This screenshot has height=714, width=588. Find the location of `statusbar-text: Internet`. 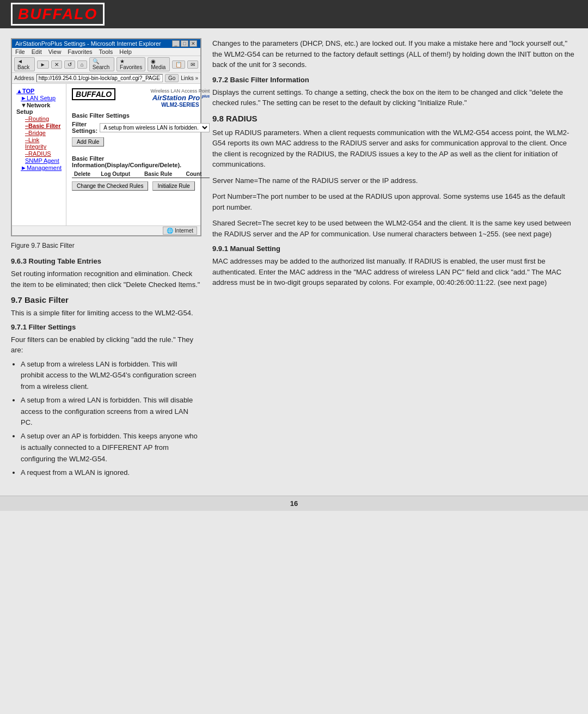

statusbar-text: Internet is located at coordinates (184, 231).